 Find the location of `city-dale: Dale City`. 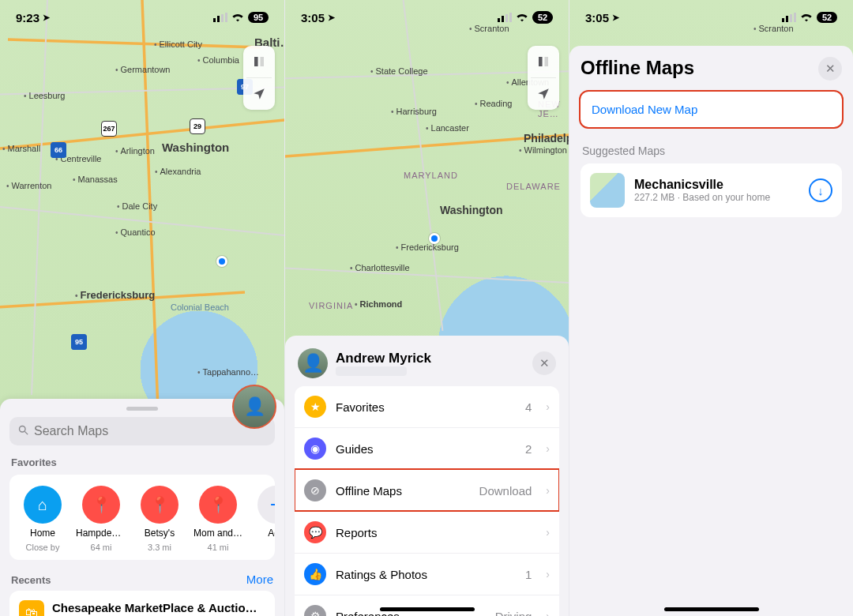

city-dale: Dale City is located at coordinates (137, 206).